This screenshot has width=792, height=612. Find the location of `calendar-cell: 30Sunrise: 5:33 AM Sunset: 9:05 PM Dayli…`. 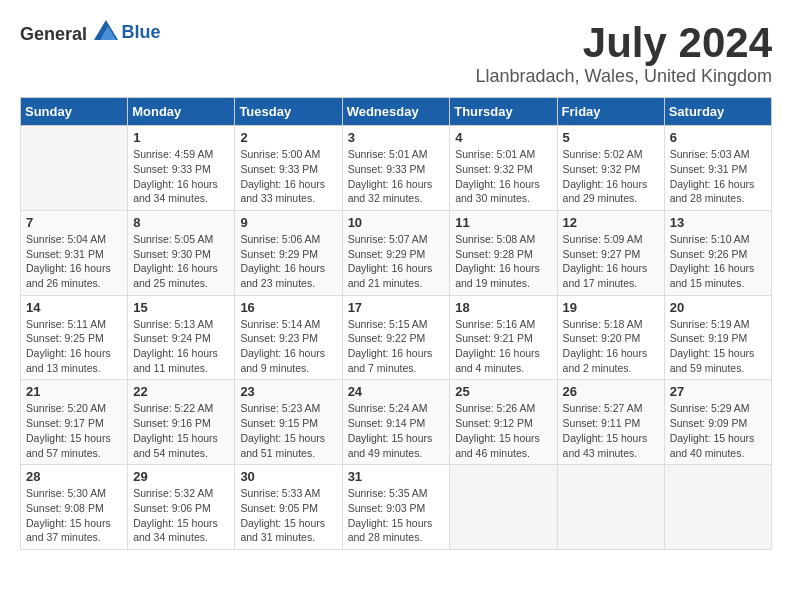

calendar-cell: 30Sunrise: 5:33 AM Sunset: 9:05 PM Dayli… is located at coordinates (288, 508).